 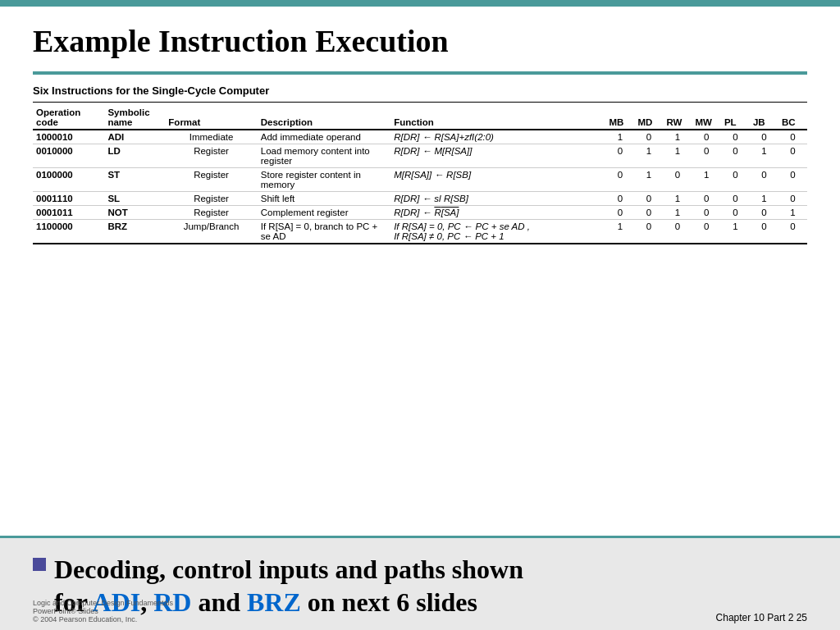 What do you see at coordinates (420, 41) in the screenshot?
I see `slide-title: Example Instruction Execution` at bounding box center [420, 41].